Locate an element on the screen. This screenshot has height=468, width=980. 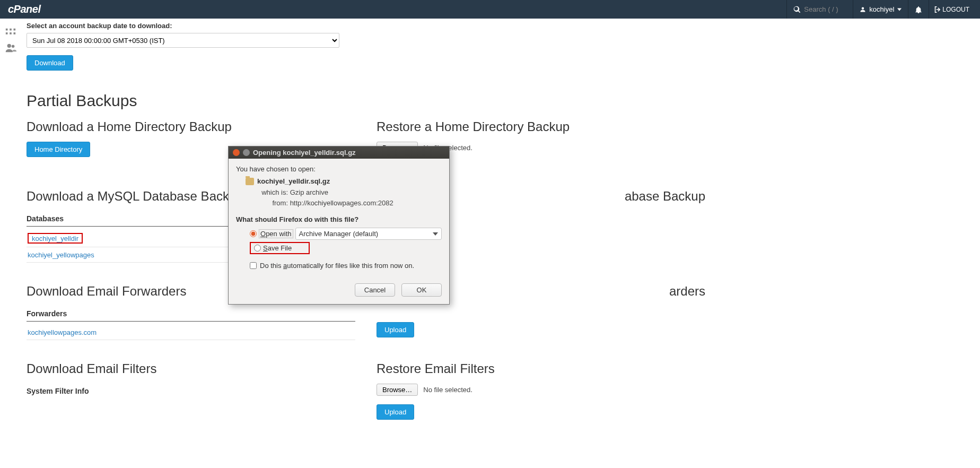
caret-down-icon is located at coordinates (899, 10).